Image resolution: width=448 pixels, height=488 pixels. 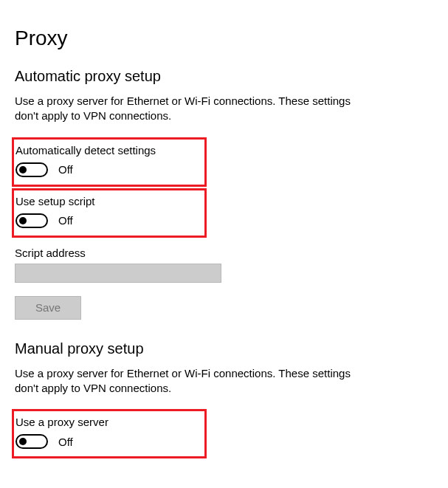 What do you see at coordinates (109, 434) in the screenshot?
I see `use-proxy-group: Use a proxy server Off` at bounding box center [109, 434].